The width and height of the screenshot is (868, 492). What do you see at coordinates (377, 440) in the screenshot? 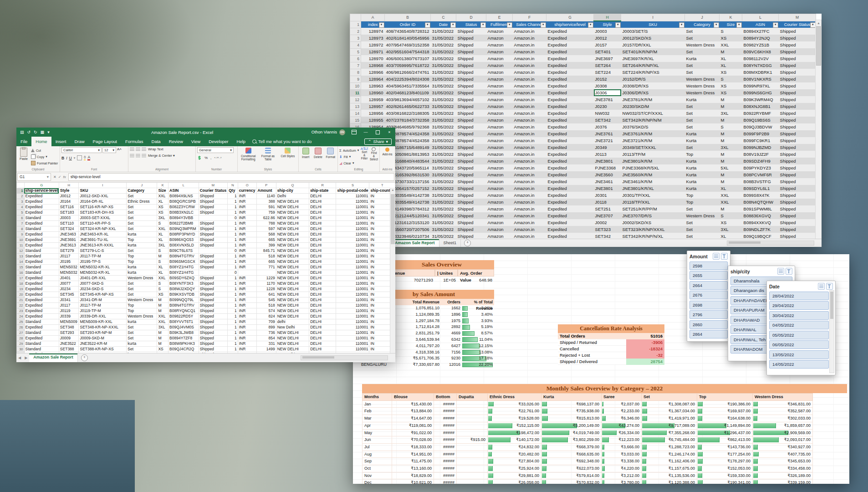
I see `cell: Jun` at bounding box center [377, 440].